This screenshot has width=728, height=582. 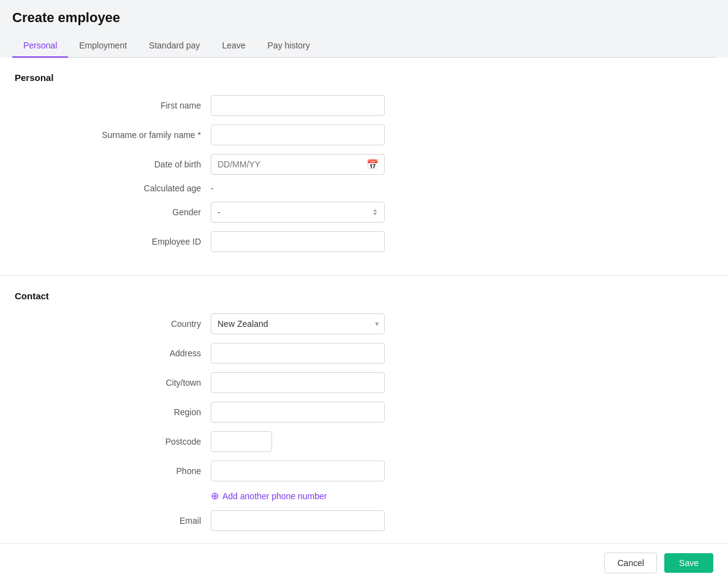 What do you see at coordinates (364, 521) in the screenshot?
I see `email-row: Email` at bounding box center [364, 521].